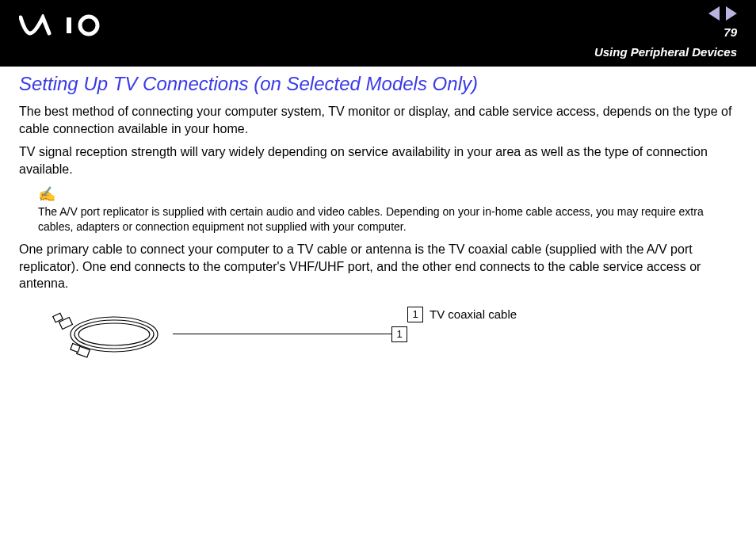  What do you see at coordinates (714, 13) in the screenshot?
I see `prev-page-arrow-icon` at bounding box center [714, 13].